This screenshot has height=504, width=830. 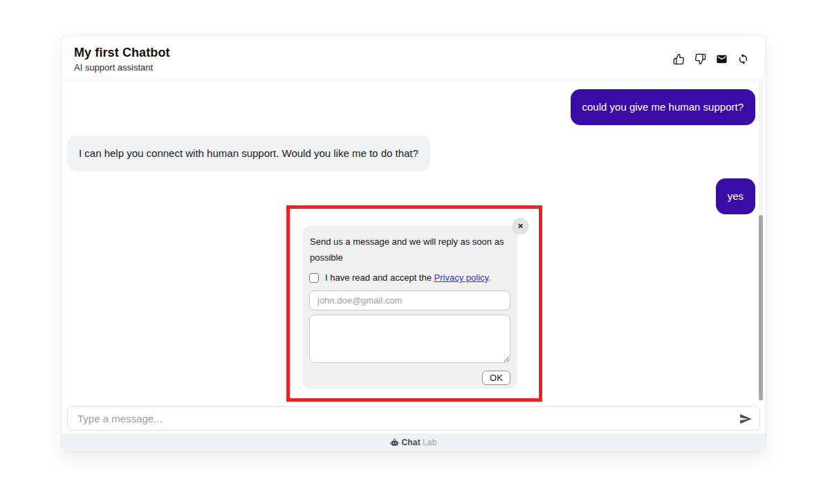 I want to click on thumbs-up-icon, so click(x=679, y=59).